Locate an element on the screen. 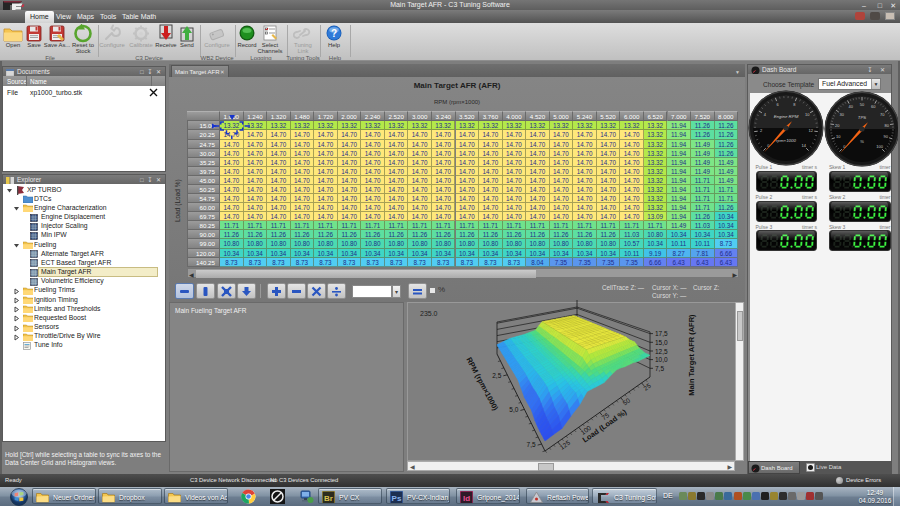  svg-text: Br is located at coordinates (328, 498).